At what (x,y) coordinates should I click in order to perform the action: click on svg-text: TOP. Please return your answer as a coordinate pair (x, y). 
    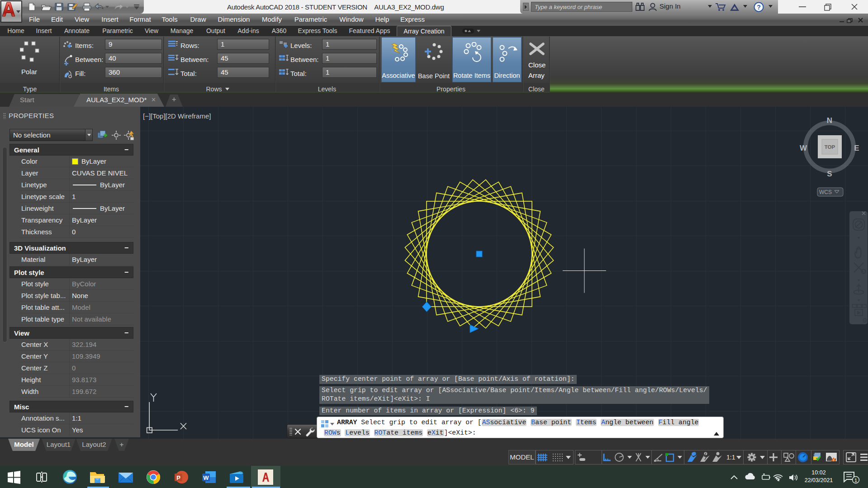
    Looking at the image, I should click on (830, 147).